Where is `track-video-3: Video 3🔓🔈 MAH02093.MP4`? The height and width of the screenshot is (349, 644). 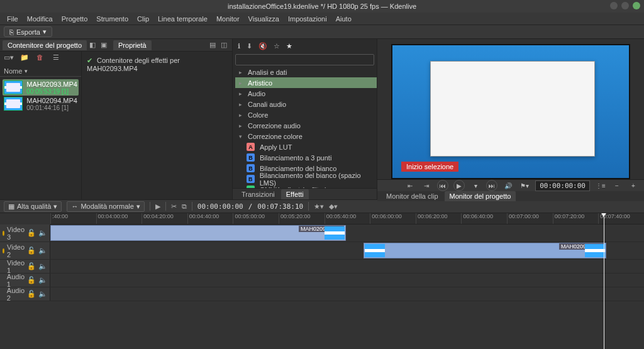 track-video-3: Video 3🔓🔈 MAH02093.MP4 is located at coordinates (322, 233).